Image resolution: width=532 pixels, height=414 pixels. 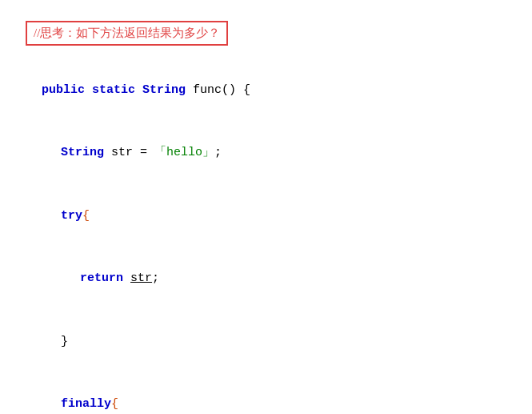 I want to click on type-string: String, so click(x=164, y=90).